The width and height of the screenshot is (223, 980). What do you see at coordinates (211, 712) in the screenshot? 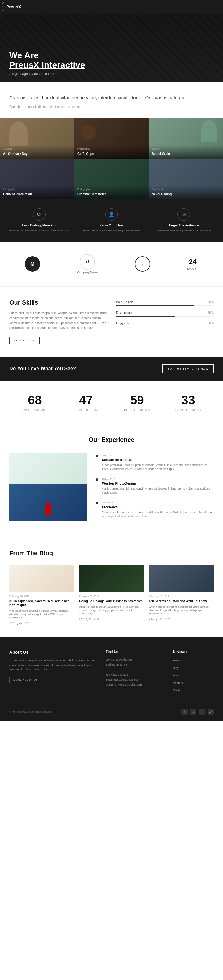
I see `social-googleplus-icon: G+` at bounding box center [211, 712].